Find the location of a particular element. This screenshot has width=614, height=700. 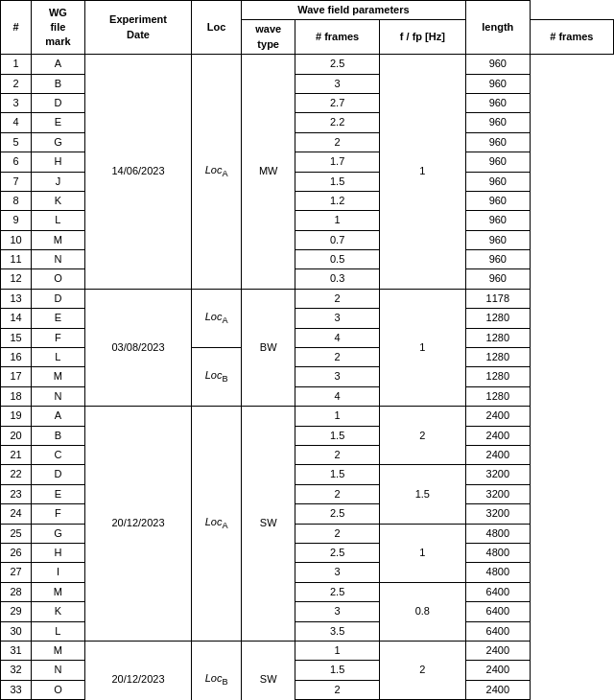

cell-id: 18 is located at coordinates (16, 396).